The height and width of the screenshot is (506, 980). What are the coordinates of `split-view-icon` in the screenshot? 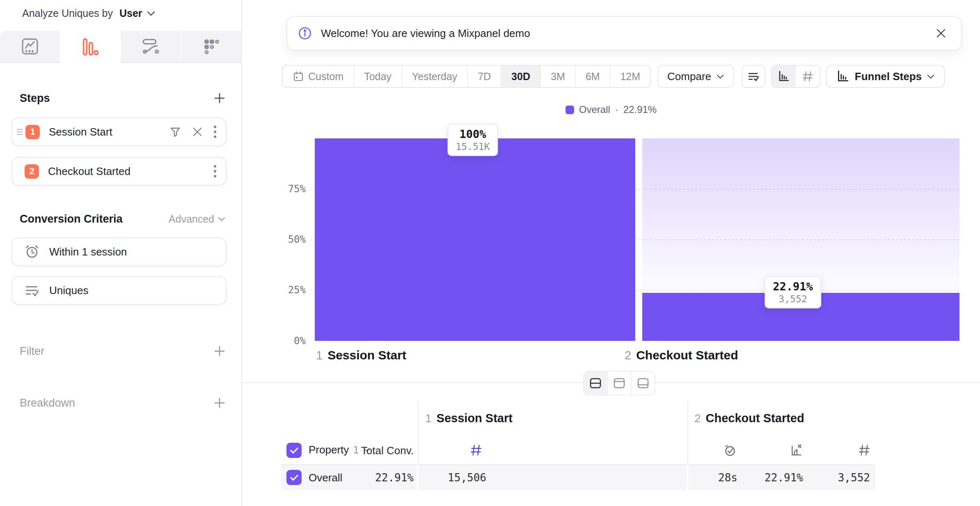 It's located at (595, 383).